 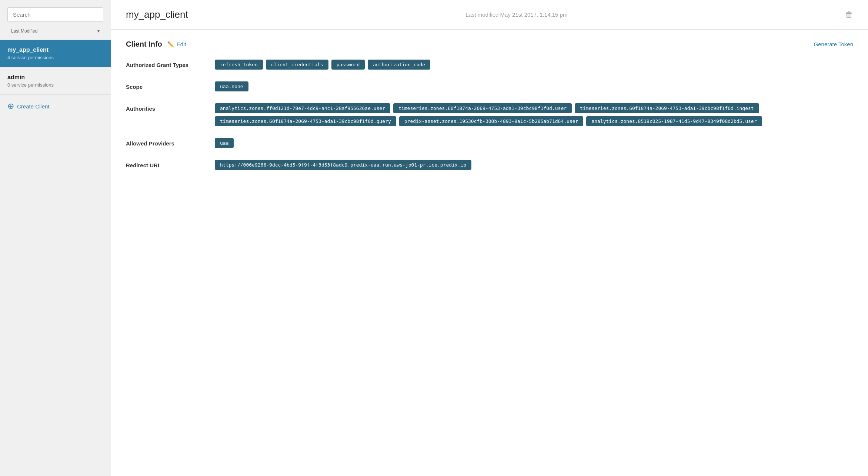 What do you see at coordinates (224, 143) in the screenshot?
I see `tag: uaa` at bounding box center [224, 143].